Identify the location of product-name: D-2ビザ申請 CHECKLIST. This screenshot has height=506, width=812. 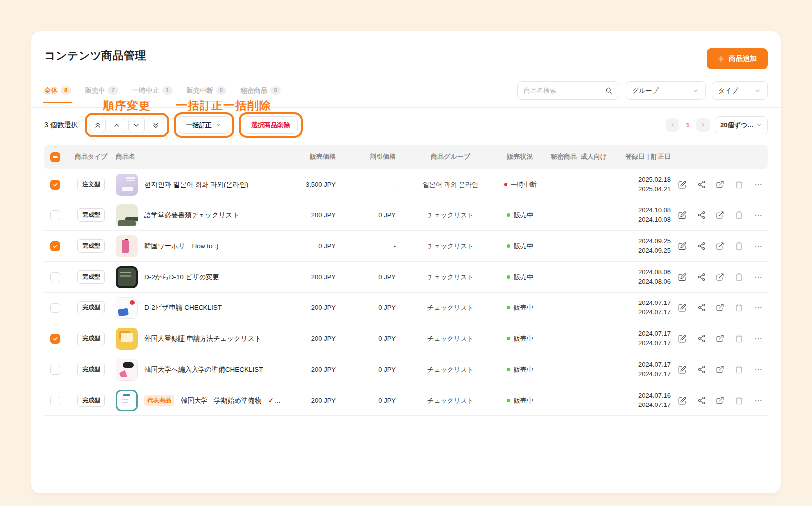
(183, 308).